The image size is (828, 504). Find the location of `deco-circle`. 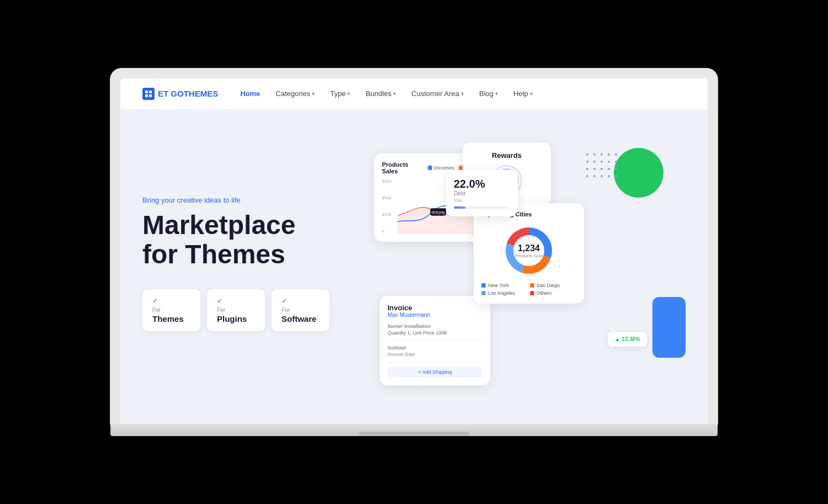

deco-circle is located at coordinates (639, 173).